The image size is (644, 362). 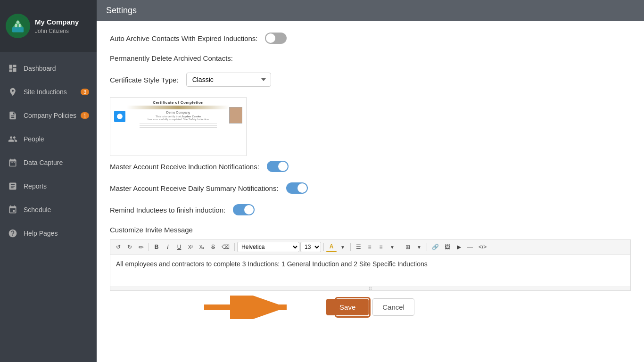 What do you see at coordinates (185, 167) in the screenshot?
I see `master-induction-label: Master Account Receive Induction Notific…` at bounding box center [185, 167].